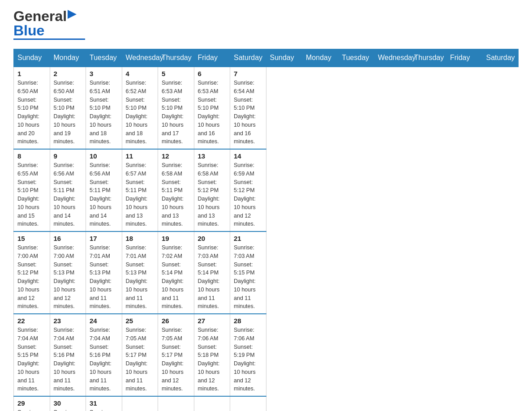 The image size is (532, 411). Describe the element at coordinates (212, 108) in the screenshot. I see `calendar-cell: 6 Sunrise: 6:53 AM Sunset: 5:10 PM Dayli…` at that location.